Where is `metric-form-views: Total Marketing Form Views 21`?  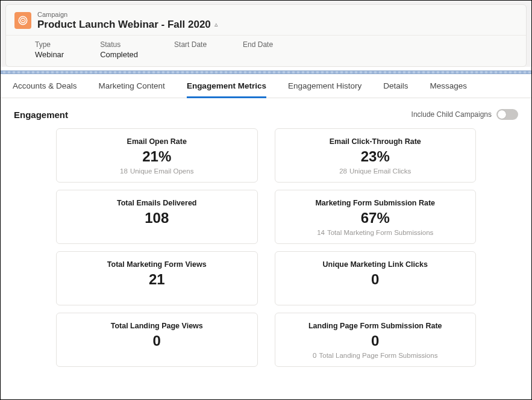 metric-form-views: Total Marketing Form Views 21 is located at coordinates (157, 278).